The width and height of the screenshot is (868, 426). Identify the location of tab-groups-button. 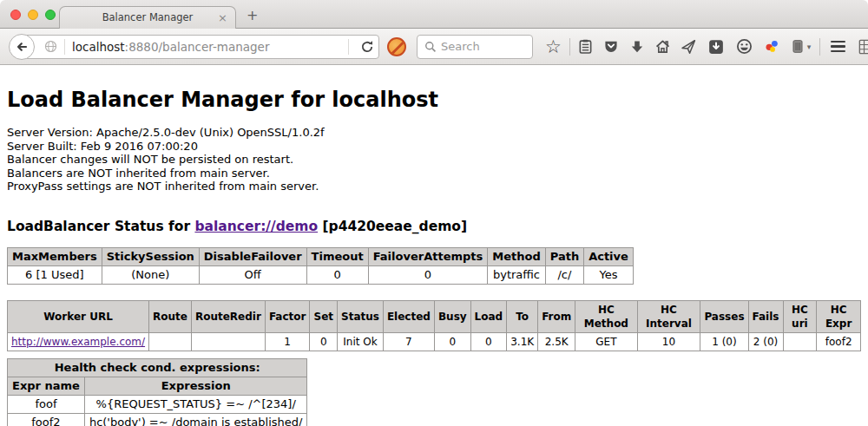
(863, 47).